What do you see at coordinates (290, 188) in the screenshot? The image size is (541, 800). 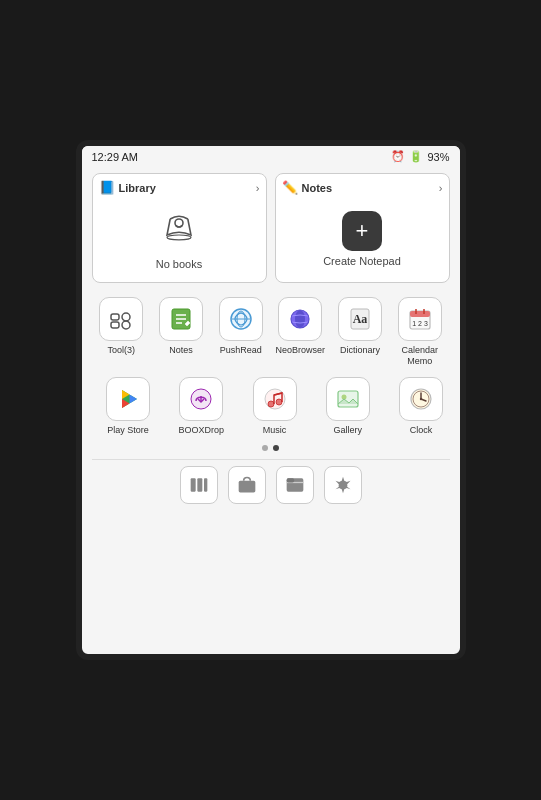 I see `notes-icon: ✏️` at bounding box center [290, 188].